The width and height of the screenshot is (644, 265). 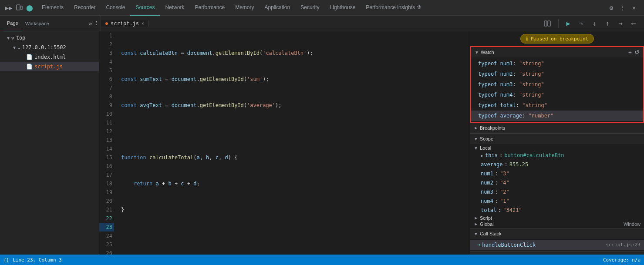 I want to click on watch-add-btn: +, so click(x=630, y=52).